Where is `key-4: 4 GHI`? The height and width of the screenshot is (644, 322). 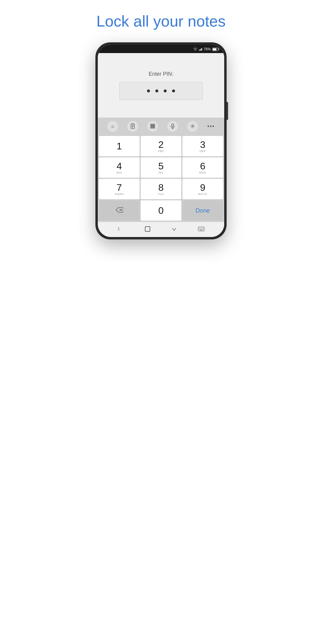 key-4: 4 GHI is located at coordinates (119, 168).